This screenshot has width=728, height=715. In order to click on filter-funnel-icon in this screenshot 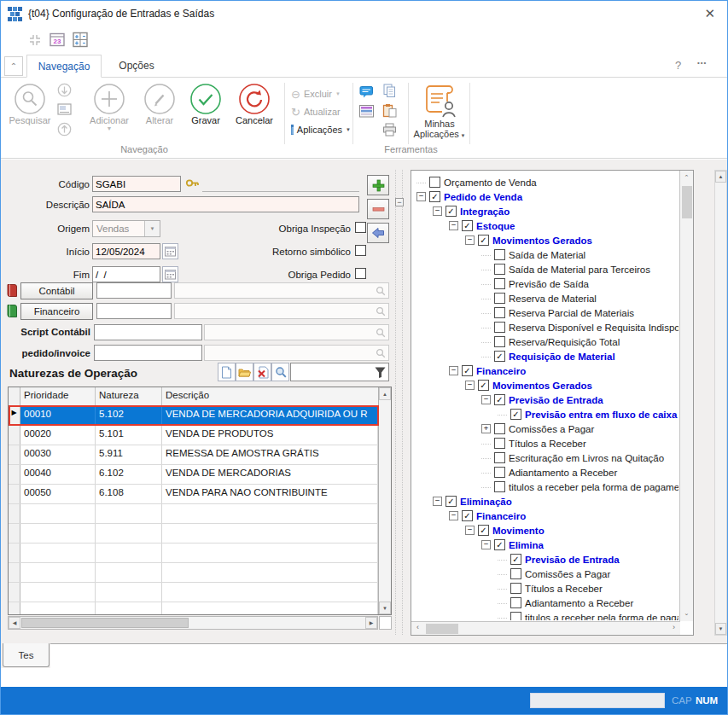, I will do `click(381, 372)`.